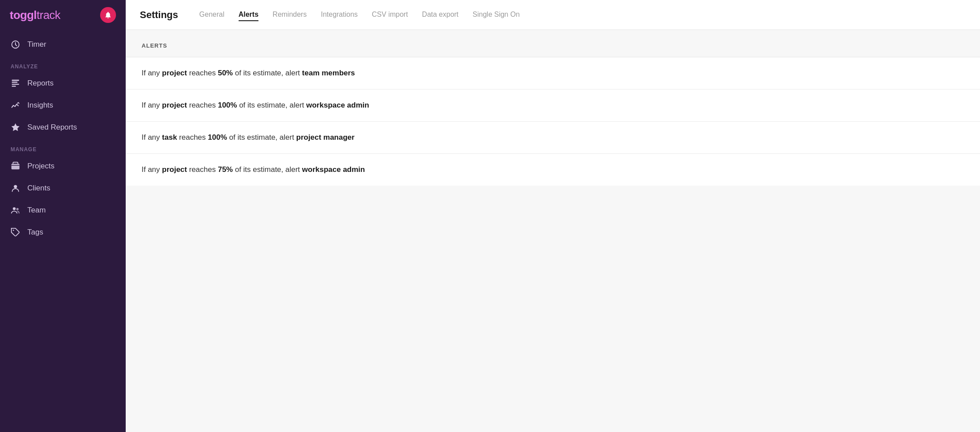  What do you see at coordinates (553, 73) in the screenshot?
I see `alert-row: If any project reaches 50% of its estima…` at bounding box center [553, 73].